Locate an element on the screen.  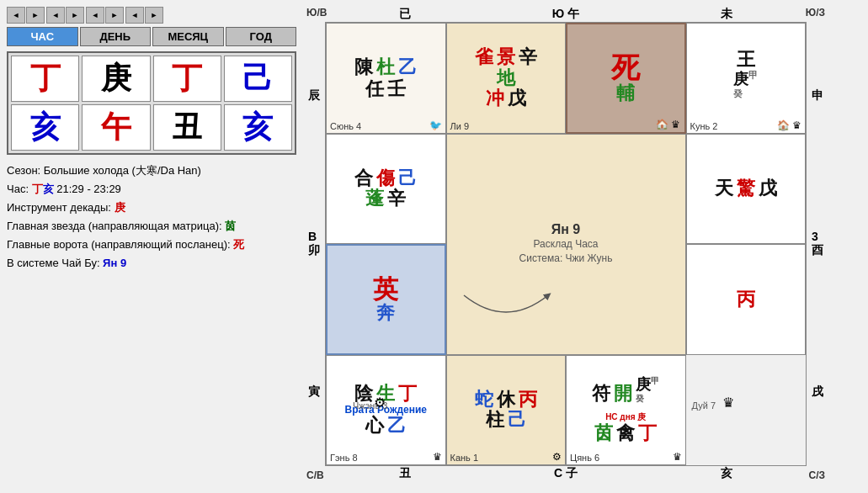
cell-0-1: 雀 景 辛 地 冲 戊 Ли 9 is located at coordinates (507, 78).